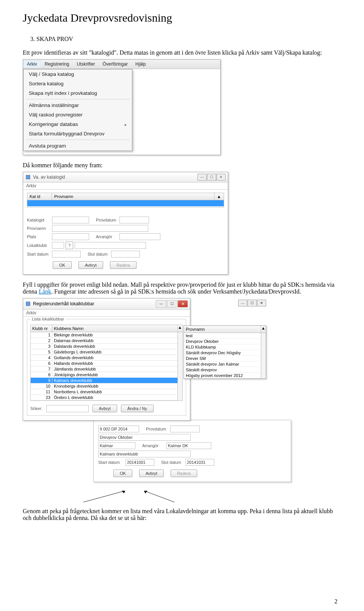 The height and width of the screenshot is (611, 364). What do you see at coordinates (123, 473) in the screenshot?
I see `ok2-button: OK` at bounding box center [123, 473].